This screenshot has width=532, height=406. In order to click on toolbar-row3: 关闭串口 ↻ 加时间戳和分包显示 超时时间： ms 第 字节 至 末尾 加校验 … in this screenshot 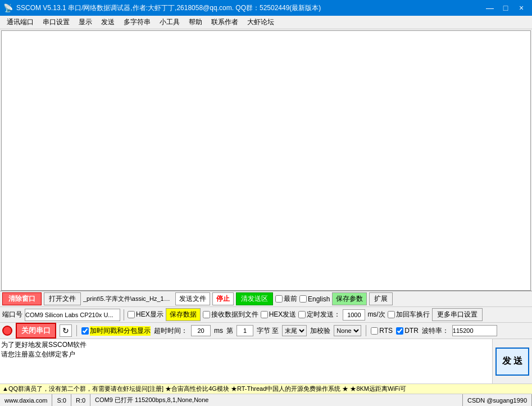, I will do `click(266, 331)`.